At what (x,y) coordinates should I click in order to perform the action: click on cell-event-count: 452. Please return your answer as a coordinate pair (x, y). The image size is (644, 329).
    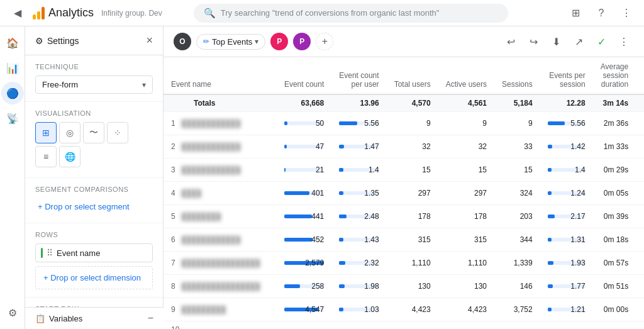
    Looking at the image, I should click on (304, 240).